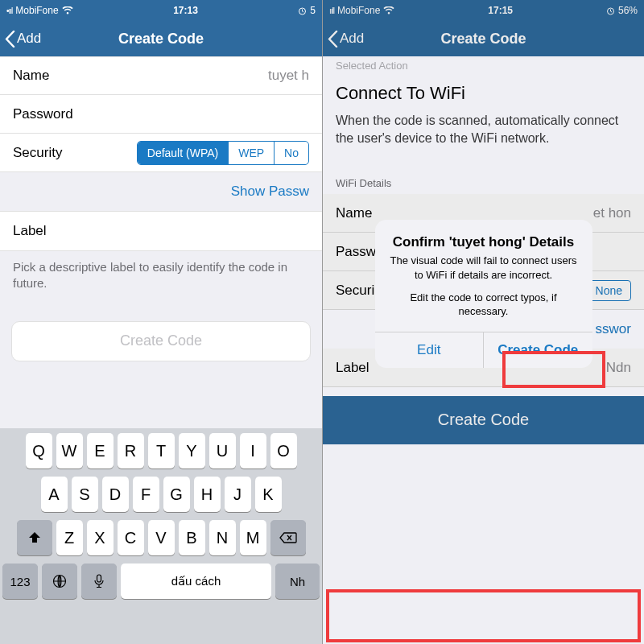 This screenshot has height=644, width=644. I want to click on key-z: Z, so click(69, 538).